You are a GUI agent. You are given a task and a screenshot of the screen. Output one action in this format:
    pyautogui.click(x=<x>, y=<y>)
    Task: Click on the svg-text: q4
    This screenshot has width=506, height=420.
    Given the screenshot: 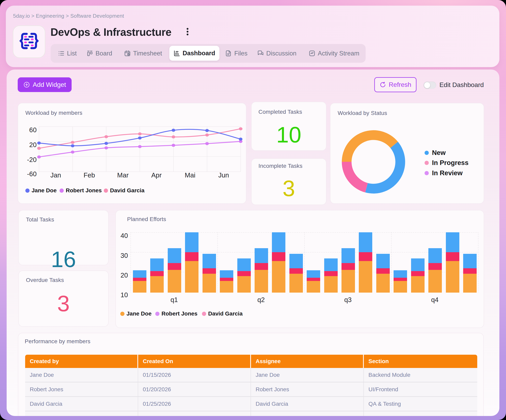 What is the action you would take?
    pyautogui.click(x=435, y=300)
    